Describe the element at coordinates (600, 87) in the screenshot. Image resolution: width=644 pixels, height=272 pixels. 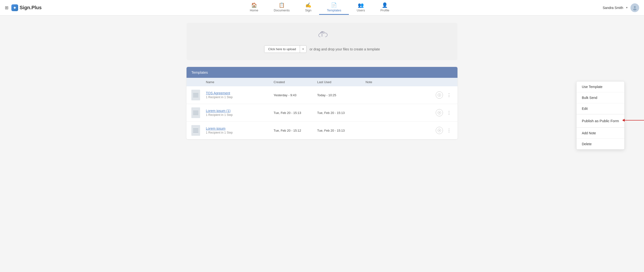
I see `context-menu-item-use-template: Use Template` at that location.